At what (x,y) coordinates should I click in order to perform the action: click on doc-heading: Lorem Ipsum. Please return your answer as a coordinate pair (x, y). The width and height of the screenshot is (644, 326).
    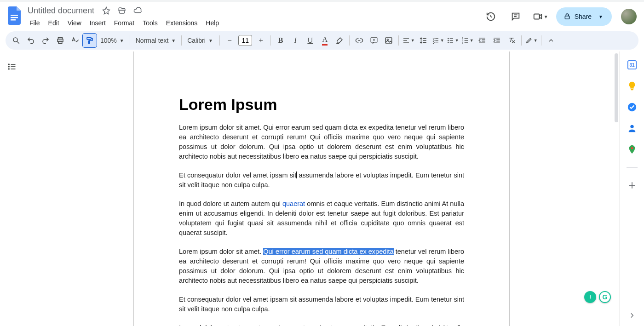
    Looking at the image, I should click on (322, 105).